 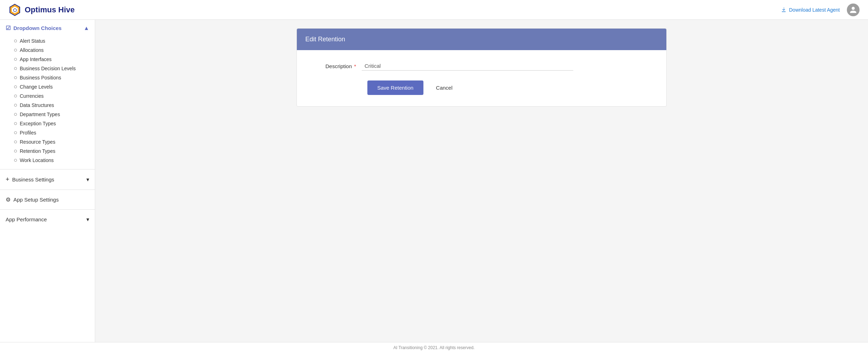 I want to click on sidebar-section-app-setup: ⚙ App Setup Settings, so click(x=47, y=200).